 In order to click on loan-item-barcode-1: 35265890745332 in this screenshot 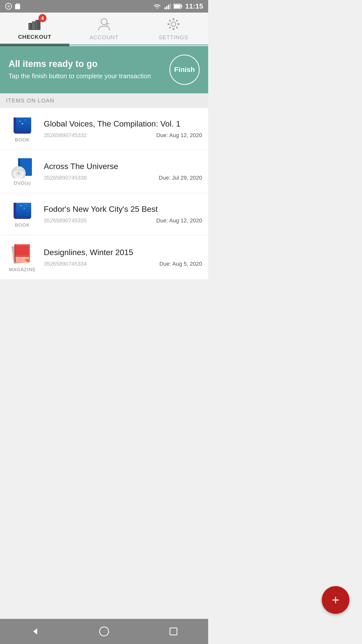, I will do `click(65, 135)`.